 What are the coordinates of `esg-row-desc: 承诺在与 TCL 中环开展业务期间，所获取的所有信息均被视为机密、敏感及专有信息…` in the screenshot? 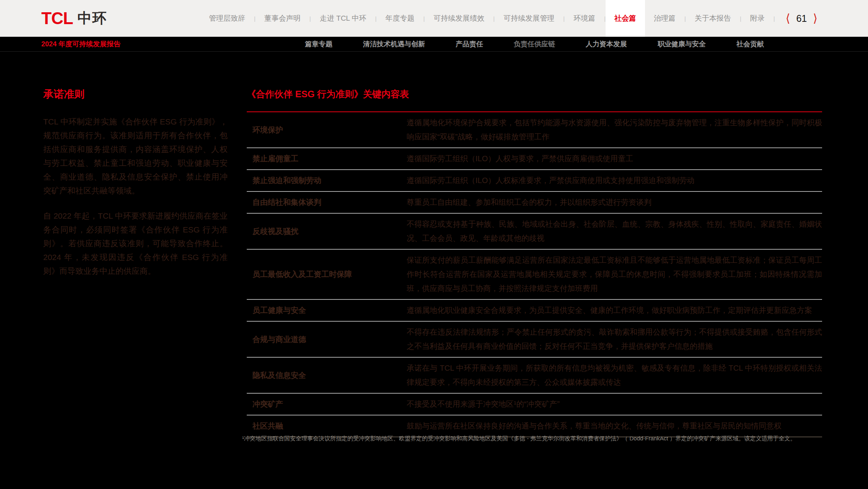 It's located at (614, 375).